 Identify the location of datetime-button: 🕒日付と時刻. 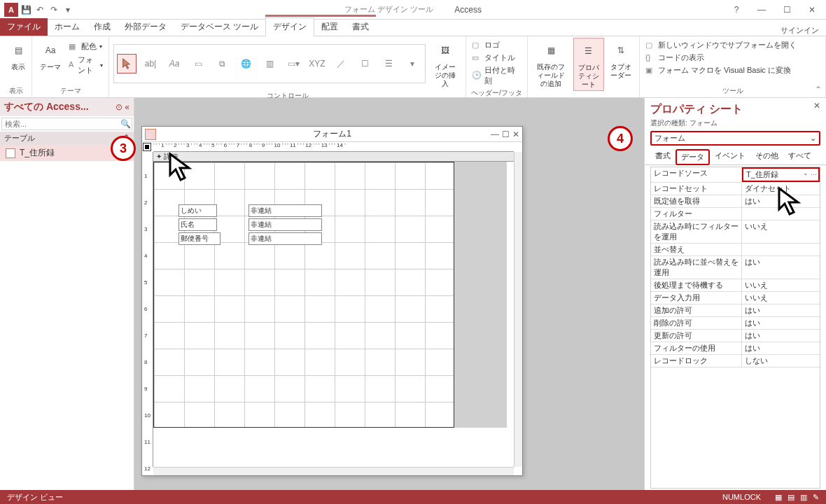
(497, 76).